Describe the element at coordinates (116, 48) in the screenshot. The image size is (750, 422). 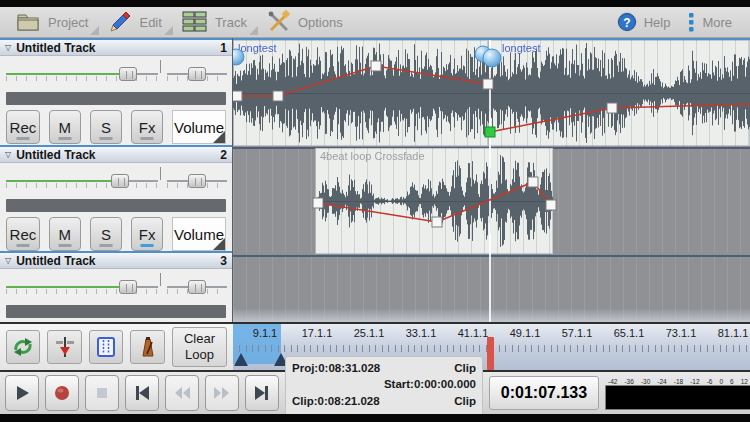
I see `track-1-header: ▽ Untitled Track 1` at that location.